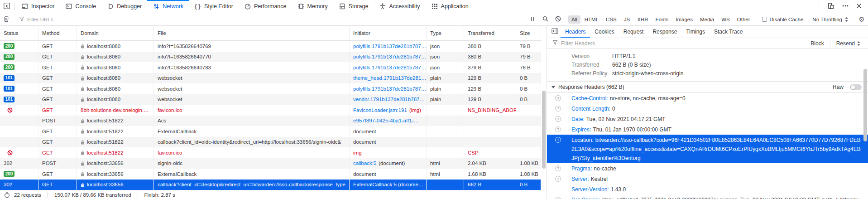 The width and height of the screenshot is (868, 199). I want to click on panel-tab-response: Response, so click(665, 32).